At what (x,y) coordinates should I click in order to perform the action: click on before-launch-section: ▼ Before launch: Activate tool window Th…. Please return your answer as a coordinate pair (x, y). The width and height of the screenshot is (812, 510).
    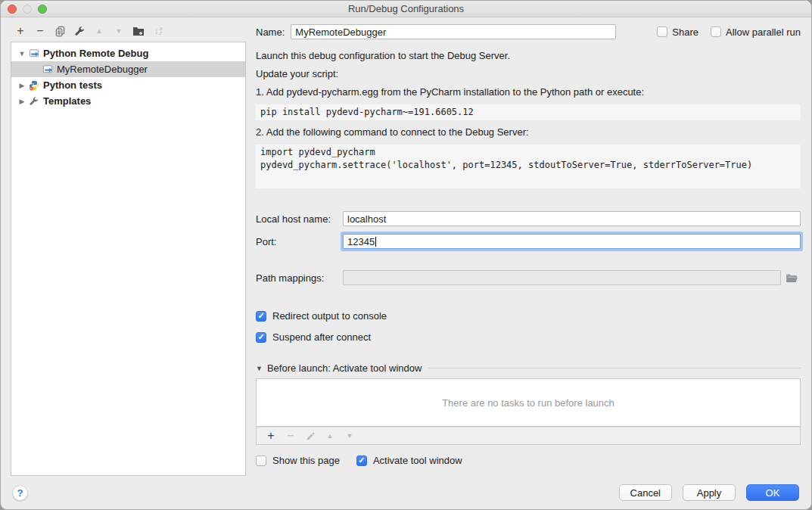
    Looking at the image, I should click on (528, 415).